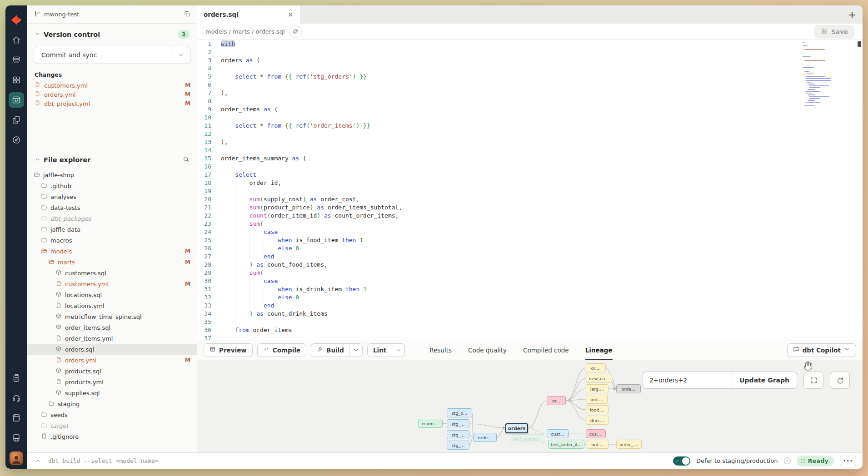 The height and width of the screenshot is (476, 868). Describe the element at coordinates (834, 32) in the screenshot. I see `save-button: Save` at that location.